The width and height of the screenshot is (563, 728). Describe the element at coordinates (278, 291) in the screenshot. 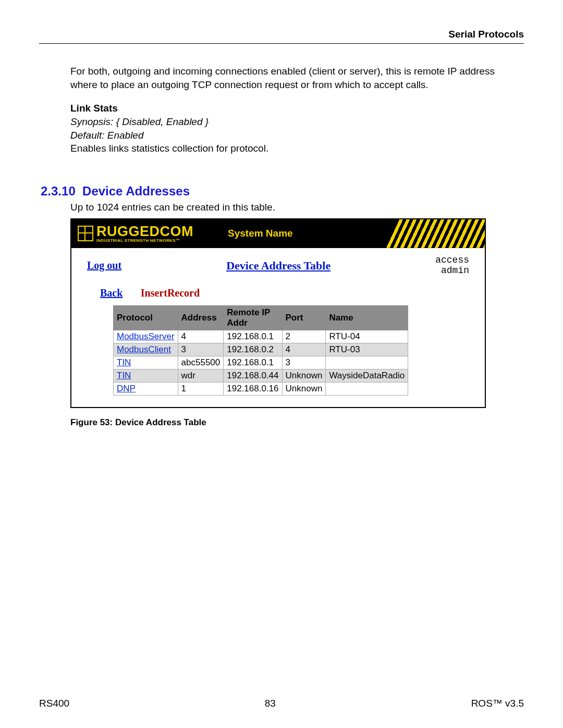

I see `nav-row: Back InsertRecord` at that location.